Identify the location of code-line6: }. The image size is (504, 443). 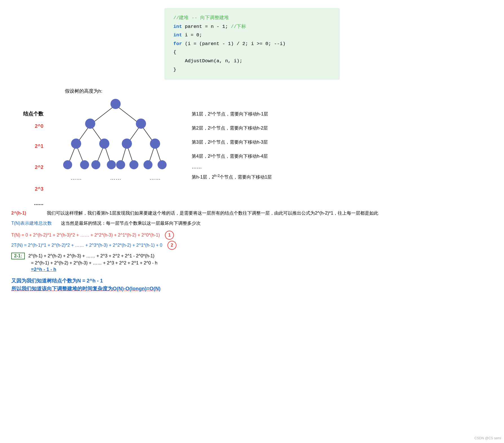
(252, 70).